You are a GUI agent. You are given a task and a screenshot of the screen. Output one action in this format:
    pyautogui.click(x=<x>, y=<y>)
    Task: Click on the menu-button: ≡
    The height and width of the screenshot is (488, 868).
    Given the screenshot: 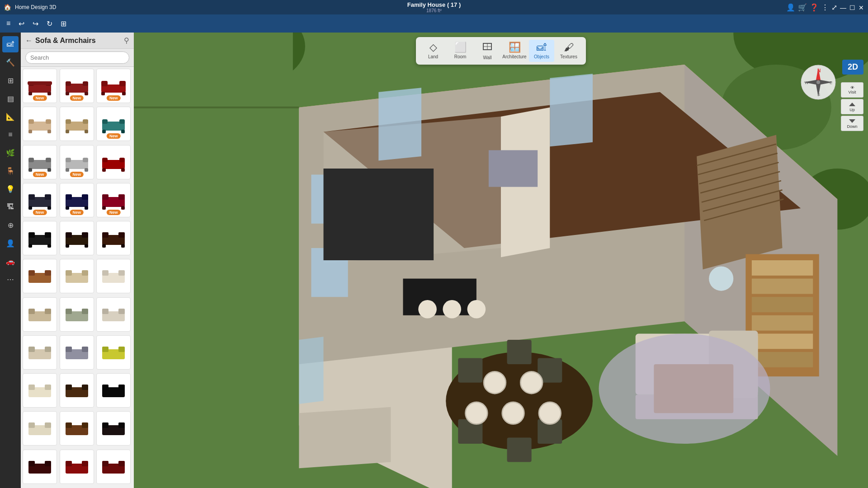 What is the action you would take?
    pyautogui.click(x=8, y=23)
    